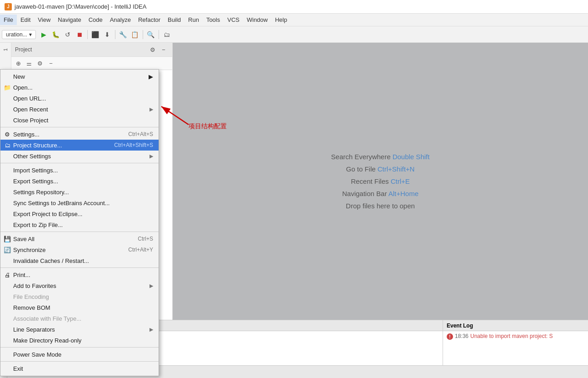 The width and height of the screenshot is (588, 378). What do you see at coordinates (80, 275) in the screenshot?
I see `file-menu-print: 🖨 Print...` at bounding box center [80, 275].